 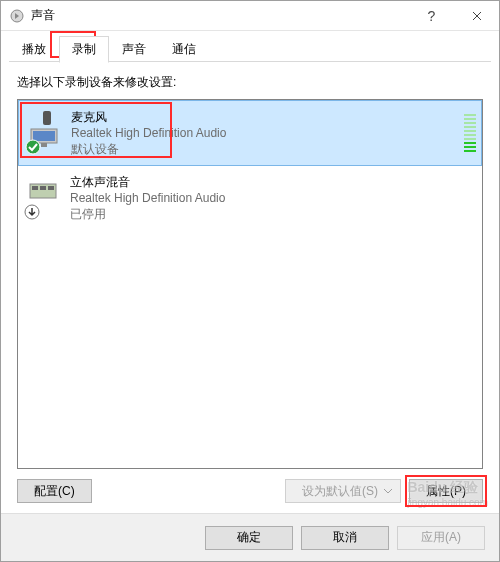 What do you see at coordinates (250, 46) in the screenshot?
I see `tab-strip: 播放 录制 声音 通信` at bounding box center [250, 46].